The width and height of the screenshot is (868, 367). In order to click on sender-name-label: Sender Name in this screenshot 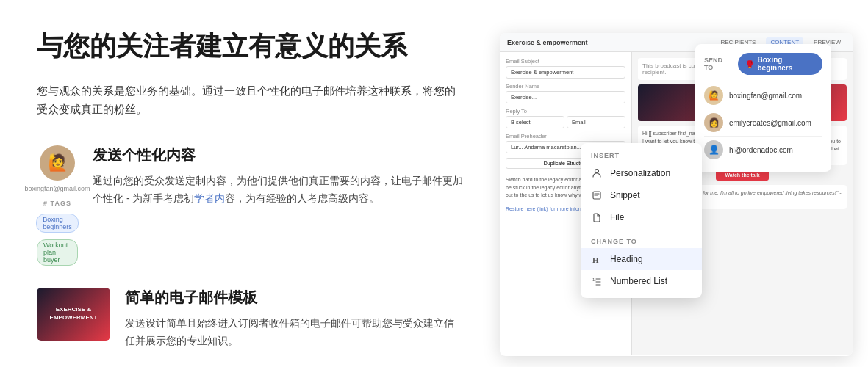, I will do `click(566, 87)`.